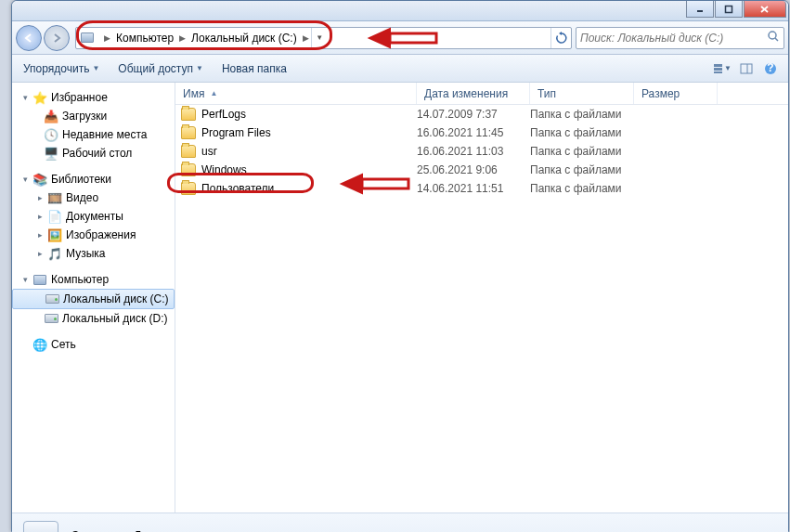 The image size is (790, 532). What do you see at coordinates (93, 235) in the screenshot?
I see `tree-pictures: ▸🖼️Изображения` at bounding box center [93, 235].